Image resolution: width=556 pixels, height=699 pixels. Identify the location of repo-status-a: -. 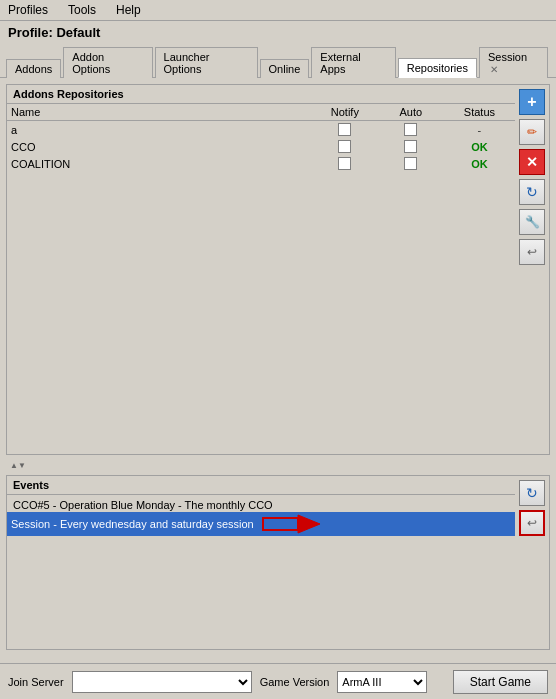
(480, 130).